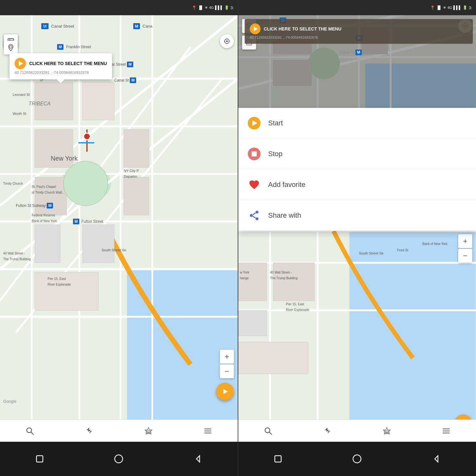  Describe the element at coordinates (327, 431) in the screenshot. I see `directions-nav-button-r` at that location.